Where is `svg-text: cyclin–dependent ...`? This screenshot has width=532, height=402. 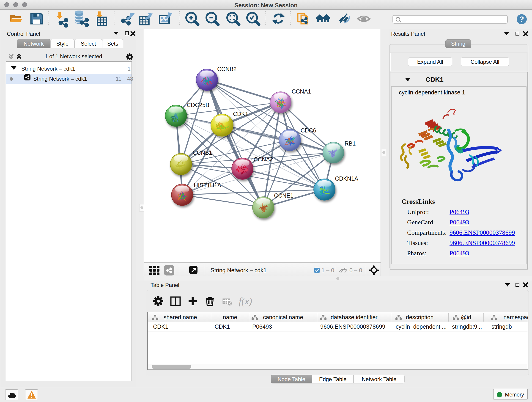
svg-text: cyclin–dependent ... is located at coordinates (421, 327).